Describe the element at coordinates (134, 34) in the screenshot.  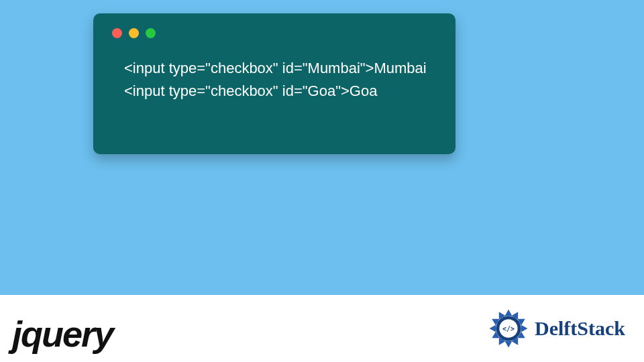
I see `minimize-icon` at that location.